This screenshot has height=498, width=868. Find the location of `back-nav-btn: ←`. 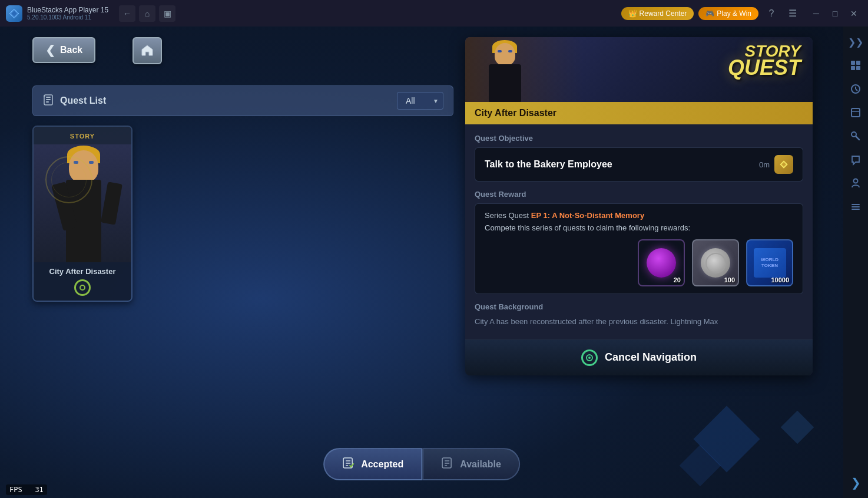

back-nav-btn: ← is located at coordinates (127, 14).